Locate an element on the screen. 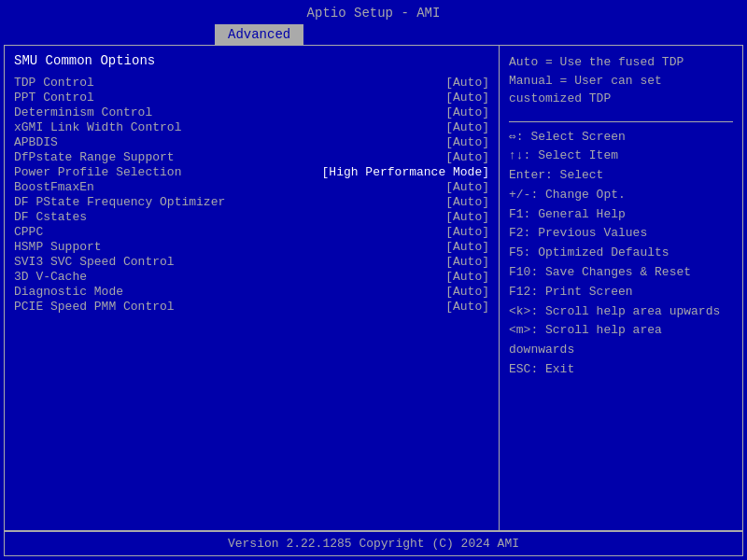  shortcut-item: F5: Optimized Defaults is located at coordinates (621, 254).